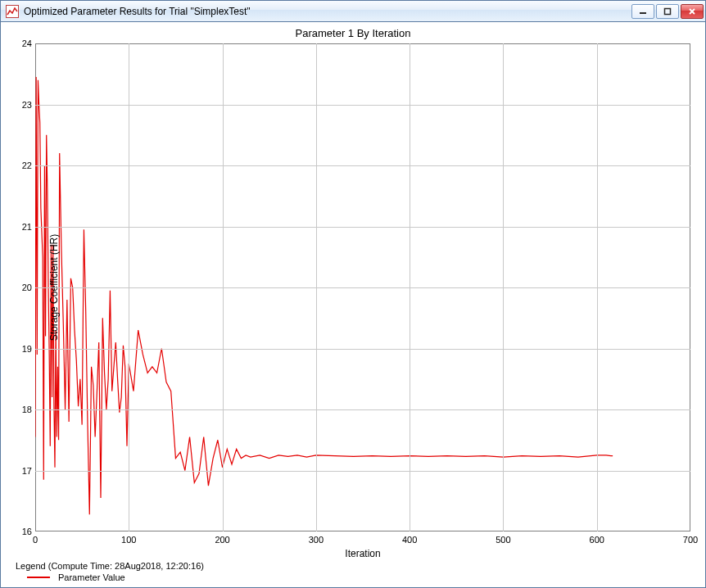  I want to click on x-tick-label: 700, so click(690, 540).